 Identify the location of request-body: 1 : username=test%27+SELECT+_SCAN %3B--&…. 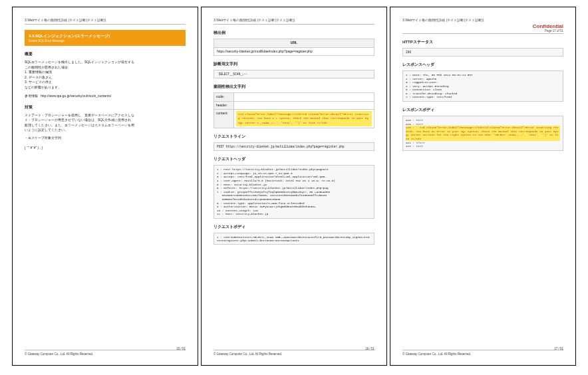
(294, 239).